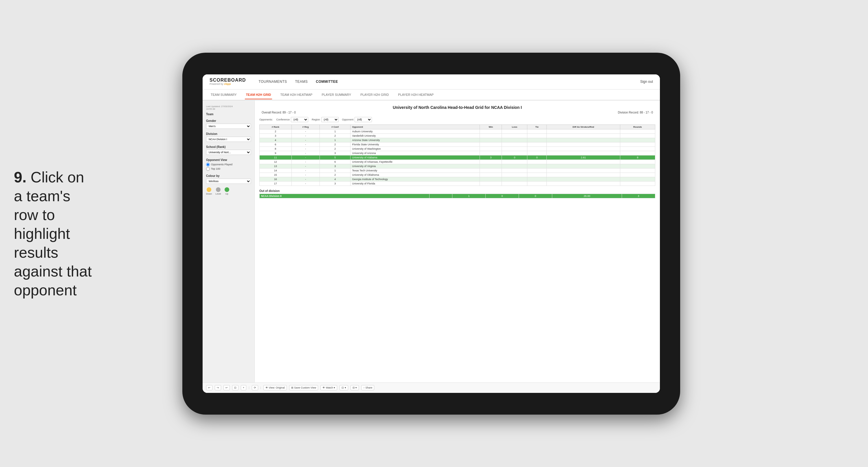 The image size is (868, 467). What do you see at coordinates (375, 95) in the screenshot?
I see `tab-player-h2h-grid: PLAYER H2H GRID` at bounding box center [375, 95].